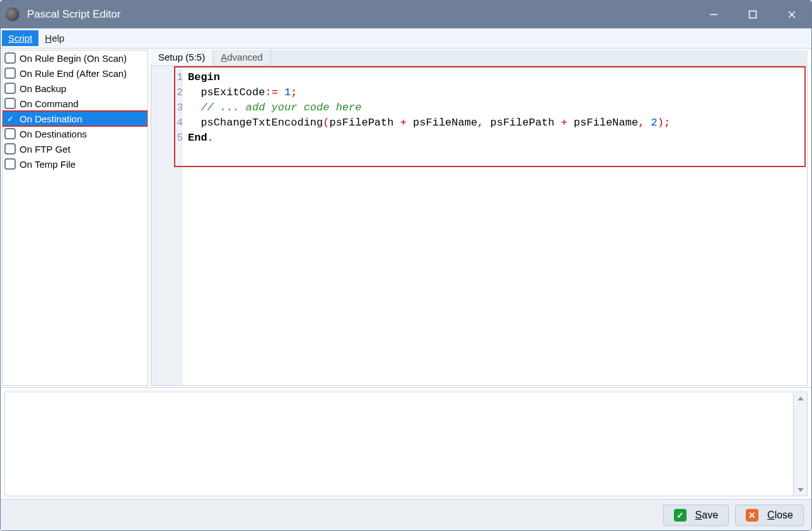 This screenshot has height=531, width=812. Describe the element at coordinates (696, 515) in the screenshot. I see `save-button: ✓ Save` at that location.